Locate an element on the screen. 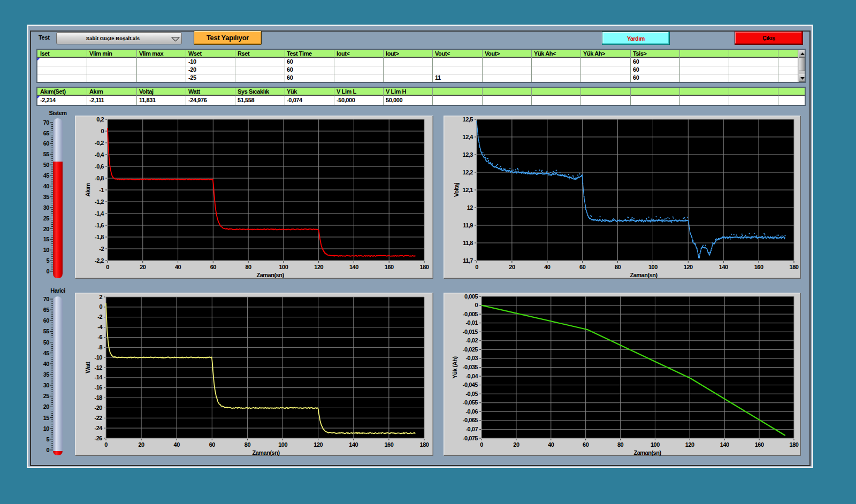 This screenshot has height=504, width=856. svg-text: -0,4 is located at coordinates (100, 155).